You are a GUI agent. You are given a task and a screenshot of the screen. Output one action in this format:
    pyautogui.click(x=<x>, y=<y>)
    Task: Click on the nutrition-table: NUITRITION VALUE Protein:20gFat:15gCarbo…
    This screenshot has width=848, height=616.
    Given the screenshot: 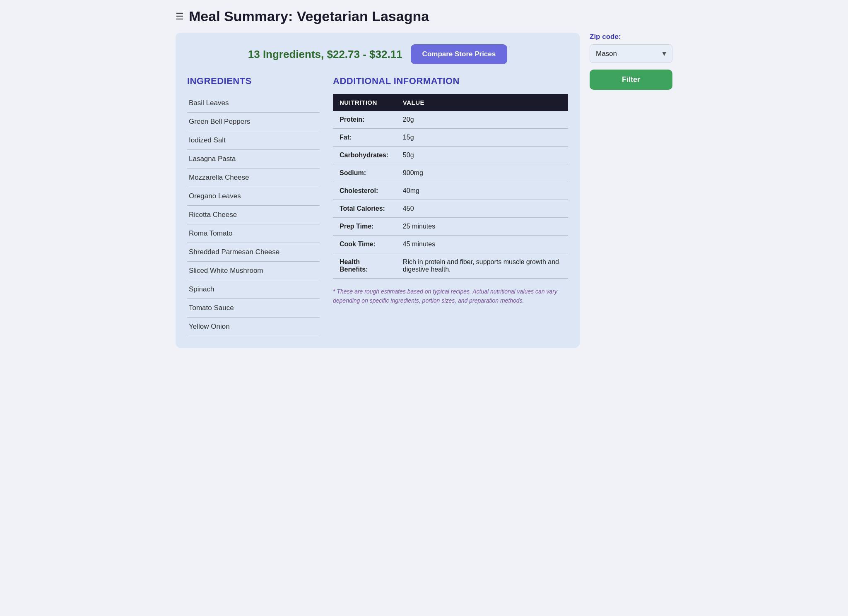 What is the action you would take?
    pyautogui.click(x=450, y=186)
    